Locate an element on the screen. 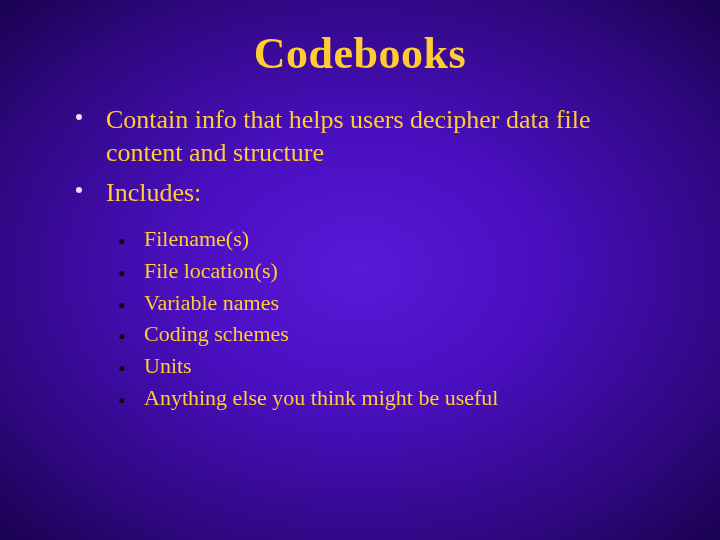 Image resolution: width=720 pixels, height=540 pixels. sub-bullet-item: • Anything else you think might be usefu… is located at coordinates (388, 398).